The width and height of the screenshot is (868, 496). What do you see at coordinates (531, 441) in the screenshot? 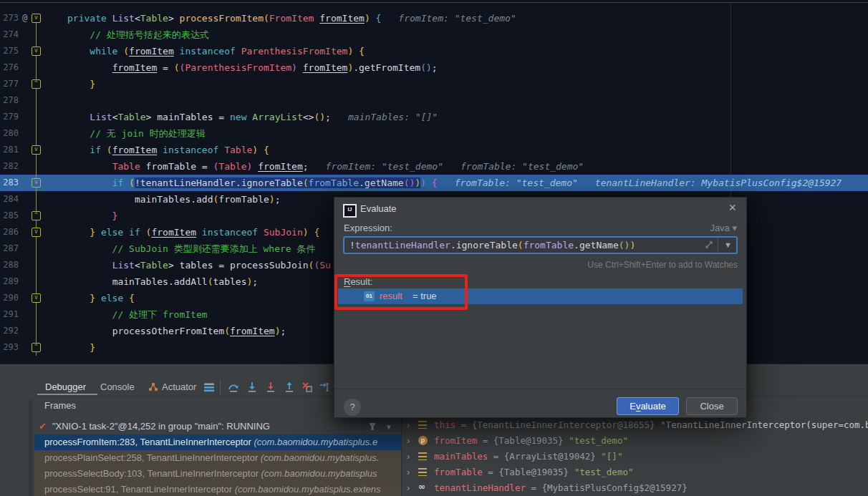
I see `variable-text: fromItem = {Table@19035} "test_demo"` at bounding box center [531, 441].